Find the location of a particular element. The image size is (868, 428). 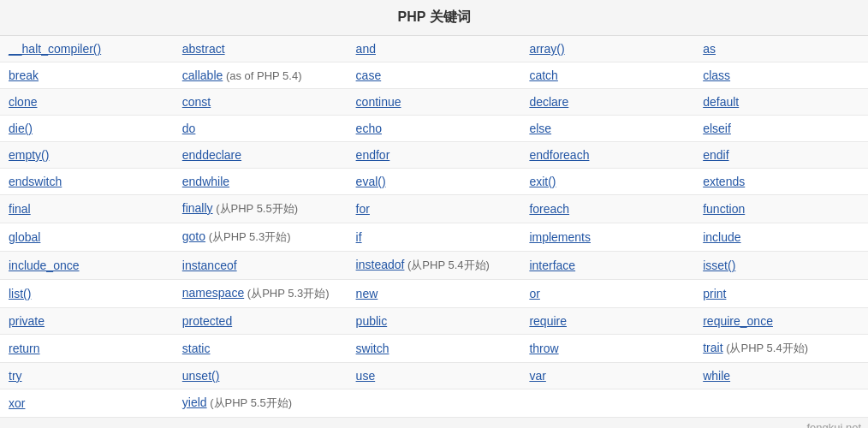

keyword-link: extends is located at coordinates (724, 181).